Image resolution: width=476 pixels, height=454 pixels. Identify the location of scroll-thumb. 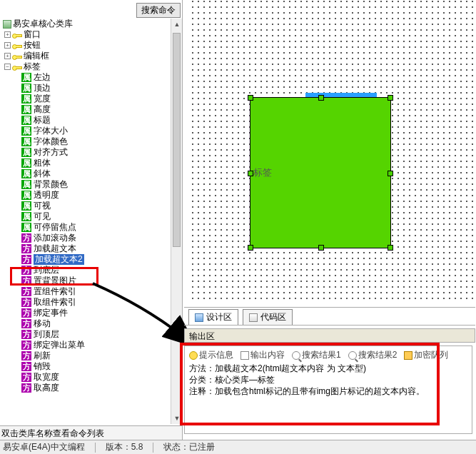
(177, 140).